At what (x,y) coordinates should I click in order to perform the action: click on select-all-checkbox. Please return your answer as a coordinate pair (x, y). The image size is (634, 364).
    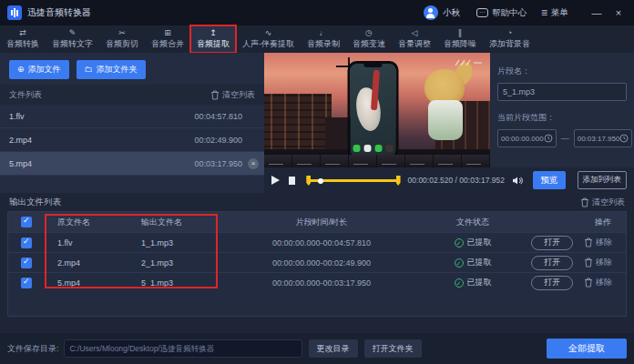
    Looking at the image, I should click on (26, 222).